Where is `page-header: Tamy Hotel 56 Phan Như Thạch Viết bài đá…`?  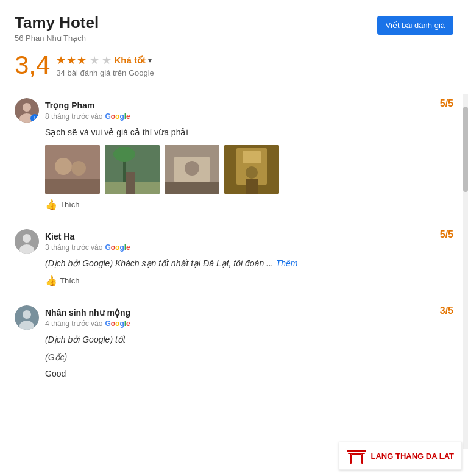
page-header: Tamy Hotel 56 Phan Như Thạch Viết bài đá… is located at coordinates (234, 24).